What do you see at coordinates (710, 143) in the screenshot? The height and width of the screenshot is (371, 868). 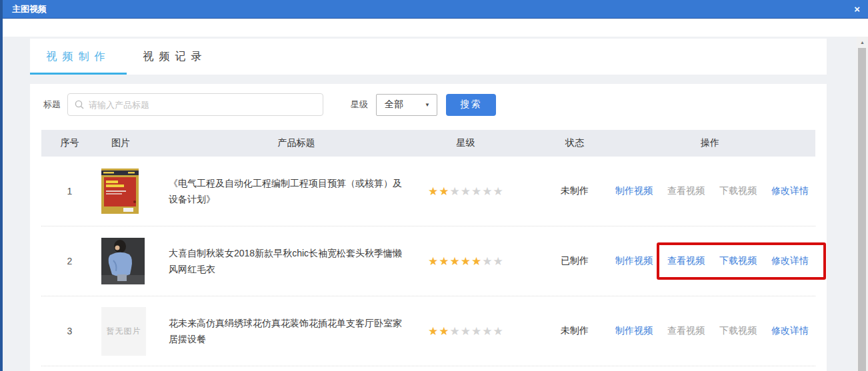 I see `header-actions: 操作` at bounding box center [710, 143].